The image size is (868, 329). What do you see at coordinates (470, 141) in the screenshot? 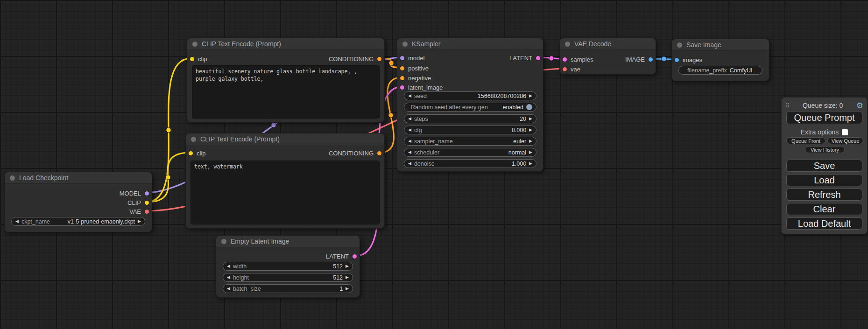
I see `widget-sampler-name: ◀ sampler_name euler ▶` at bounding box center [470, 141].